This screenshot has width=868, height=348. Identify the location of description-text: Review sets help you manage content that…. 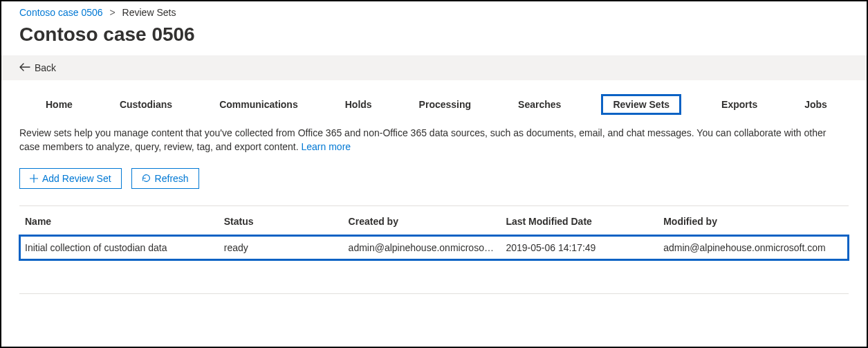
(423, 134).